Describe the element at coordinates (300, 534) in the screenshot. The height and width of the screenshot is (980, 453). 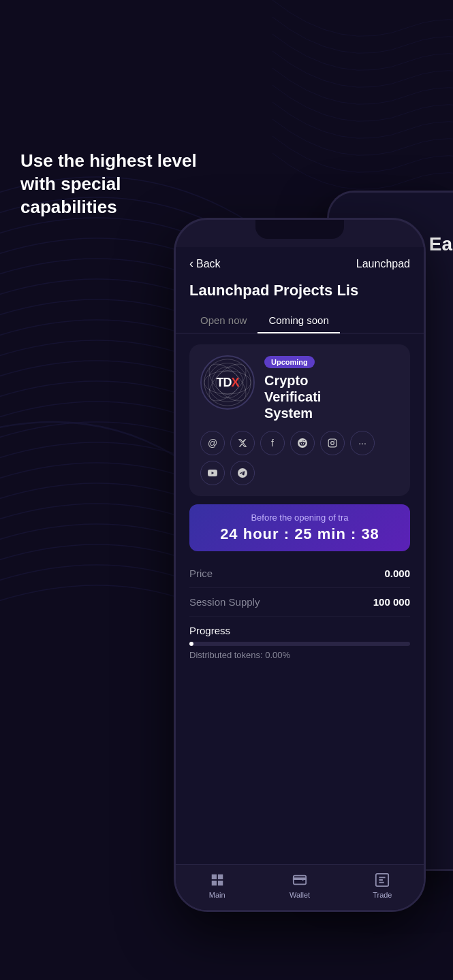
I see `timer-value: 24 hour : 25 min : 38` at that location.